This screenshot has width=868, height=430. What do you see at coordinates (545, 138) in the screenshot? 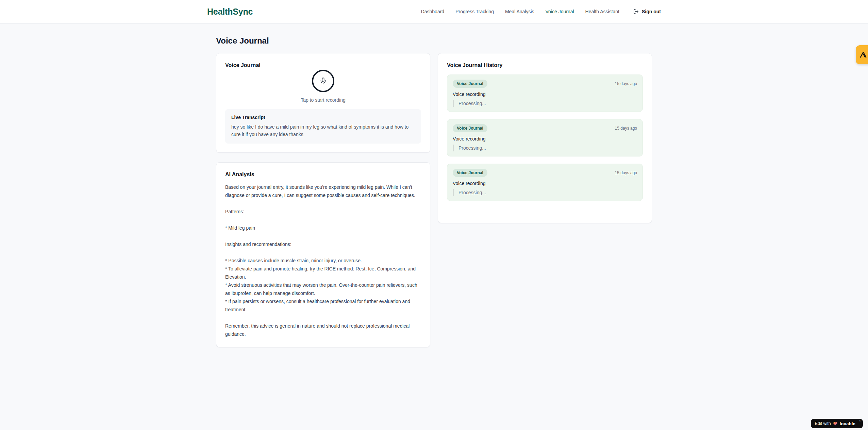
I see `history-entry-list: Voice Journal 15 days ago Voice recordin…` at bounding box center [545, 138].